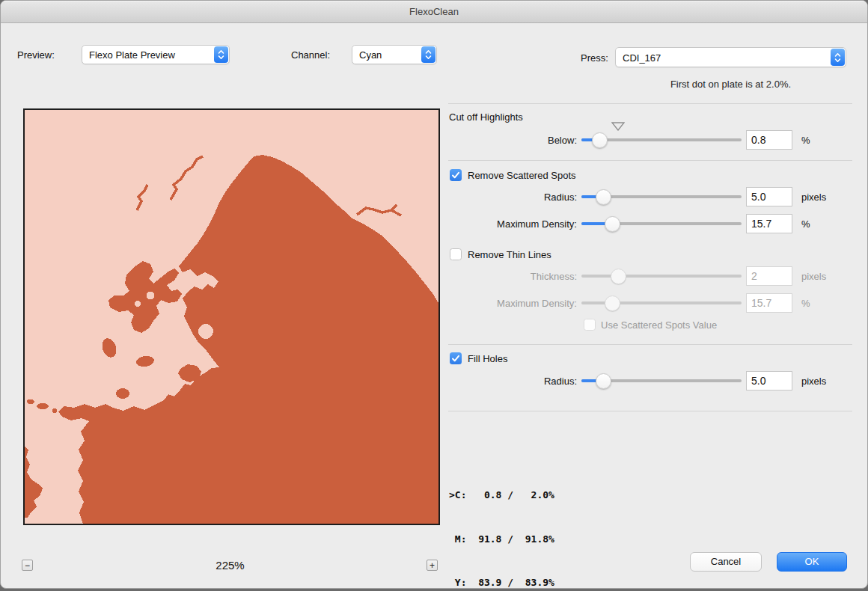 This screenshot has width=868, height=591. I want to click on section-cutoff-title: Cut off Highlights, so click(486, 117).